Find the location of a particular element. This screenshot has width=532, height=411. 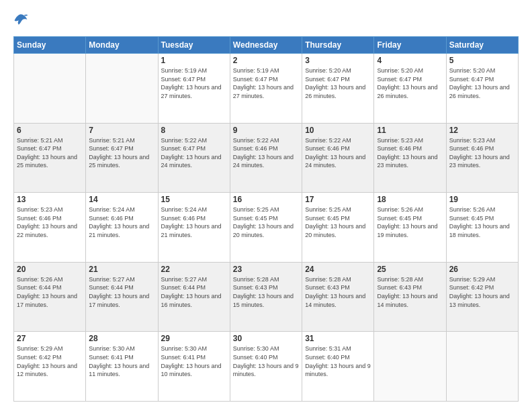

day-info: Sunrise: 5:26 AMSunset: 6:44 PMDaylight:… is located at coordinates (50, 292).